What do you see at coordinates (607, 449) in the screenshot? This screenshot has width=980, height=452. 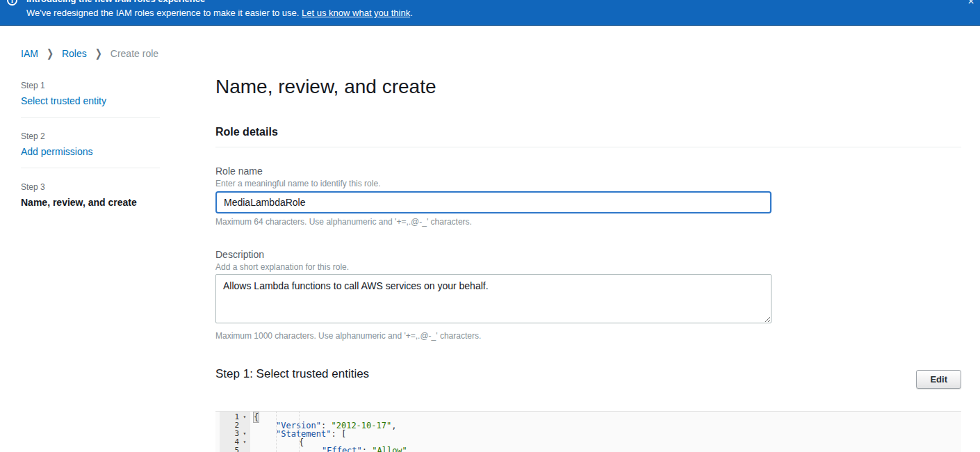 I see `code-line: "Effect": "Allow",` at bounding box center [607, 449].